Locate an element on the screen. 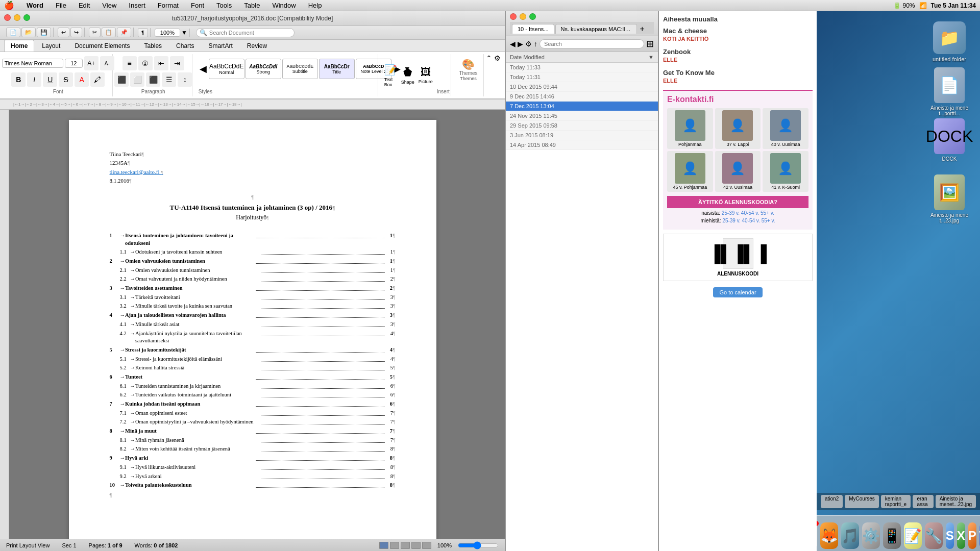 The image size is (980, 551). increase-font-btn: A+ is located at coordinates (91, 63).